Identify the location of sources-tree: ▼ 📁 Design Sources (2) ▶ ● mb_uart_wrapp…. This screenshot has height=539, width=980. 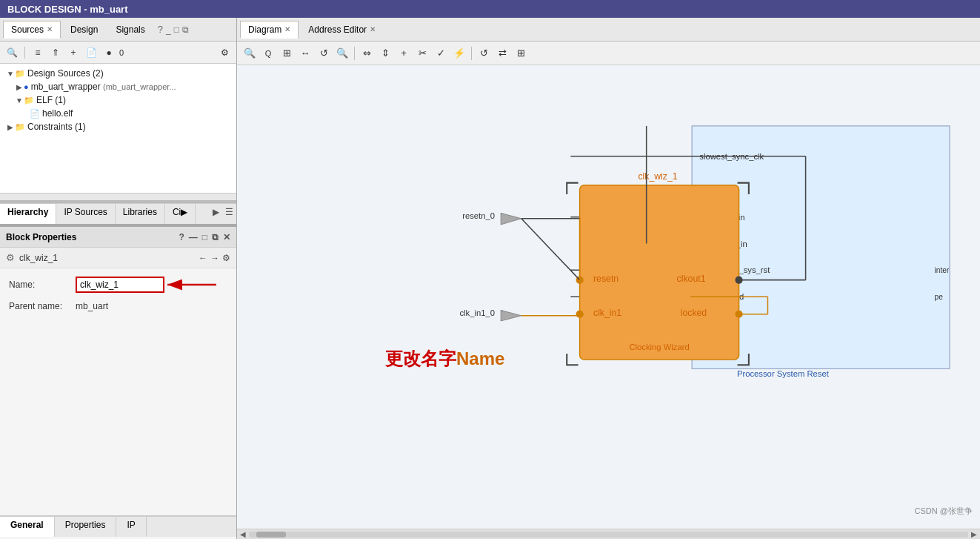
(119, 128).